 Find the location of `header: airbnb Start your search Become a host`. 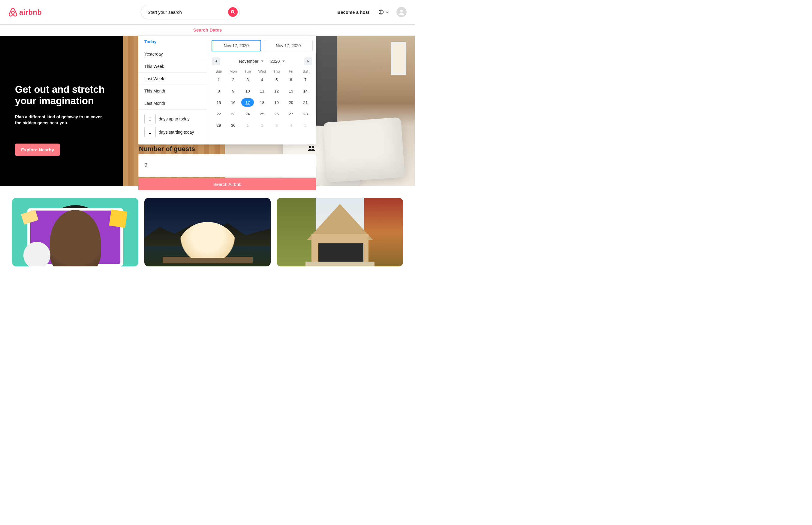

header: airbnb Start your search Become a host is located at coordinates (207, 12).